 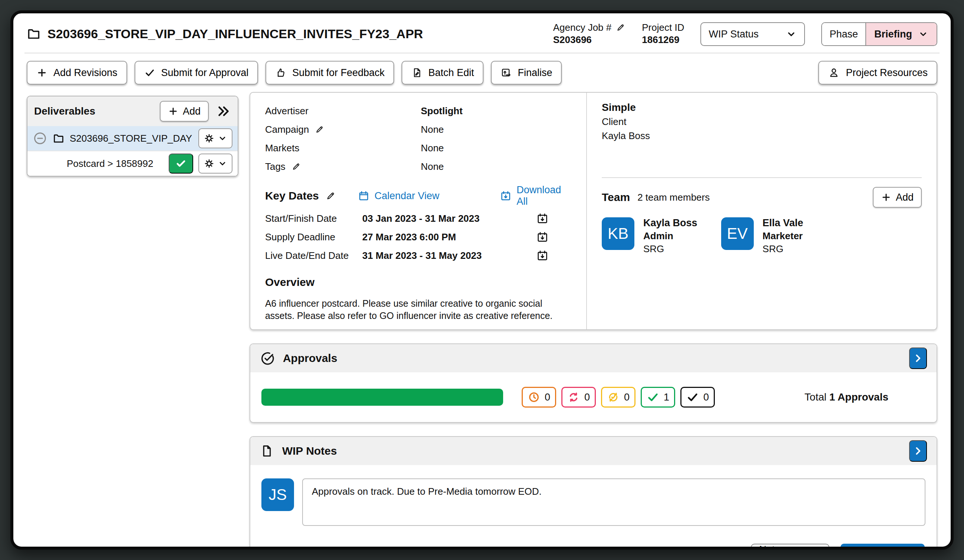 What do you see at coordinates (844, 34) in the screenshot?
I see `phase-label: Phase` at bounding box center [844, 34].